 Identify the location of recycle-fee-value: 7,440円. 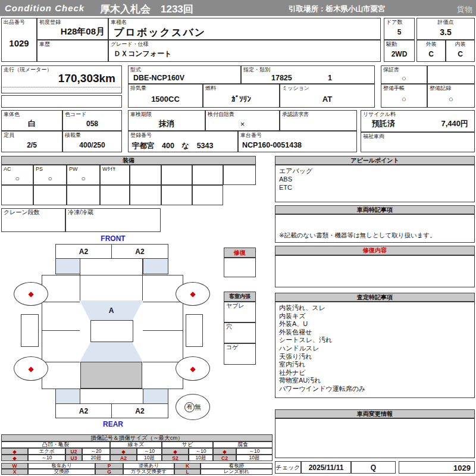
(455, 124).